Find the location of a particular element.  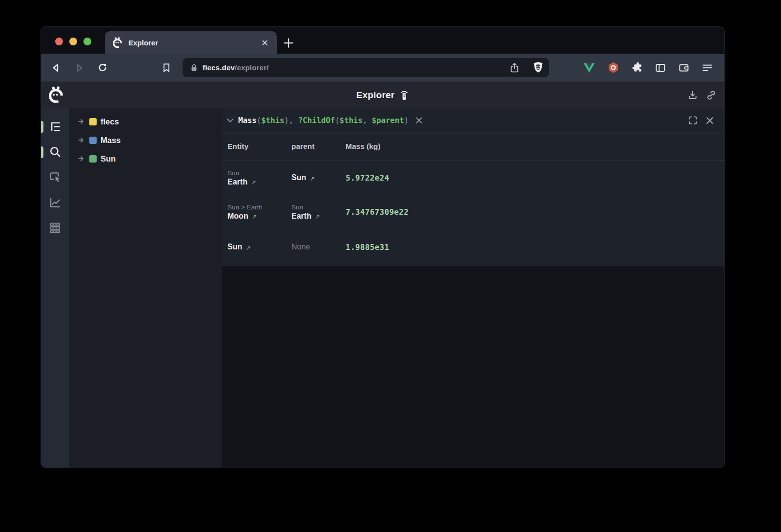

new-tab-button is located at coordinates (288, 43).